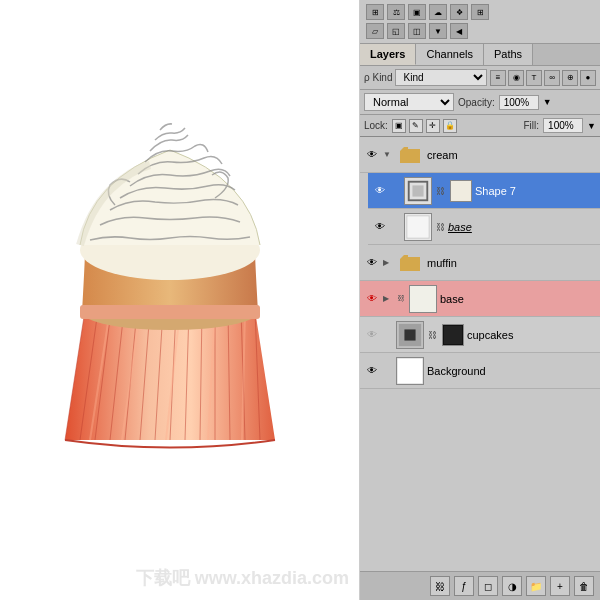 The width and height of the screenshot is (600, 600). I want to click on folder-icon: 📁, so click(536, 586).